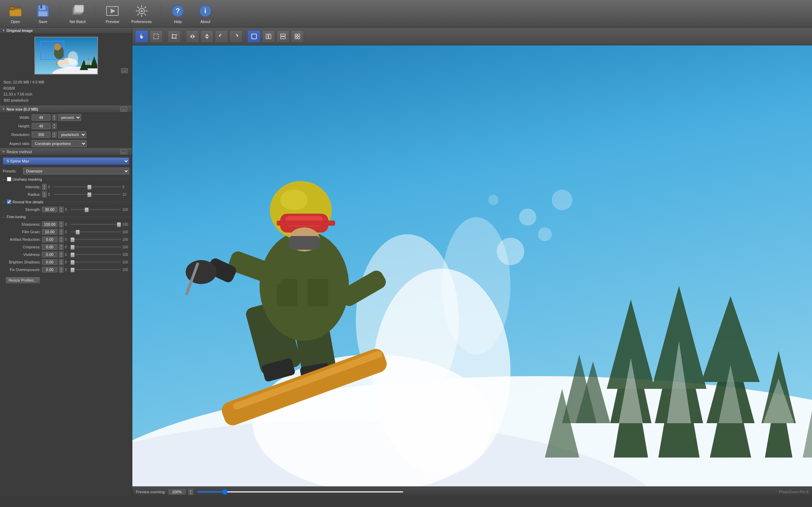 The image size is (812, 507). Describe the element at coordinates (89, 195) in the screenshot. I see `radius-thumb` at that location.